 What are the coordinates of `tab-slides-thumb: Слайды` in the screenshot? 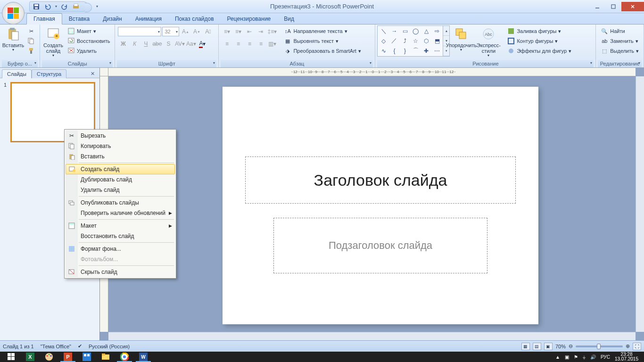 It's located at (17, 74).